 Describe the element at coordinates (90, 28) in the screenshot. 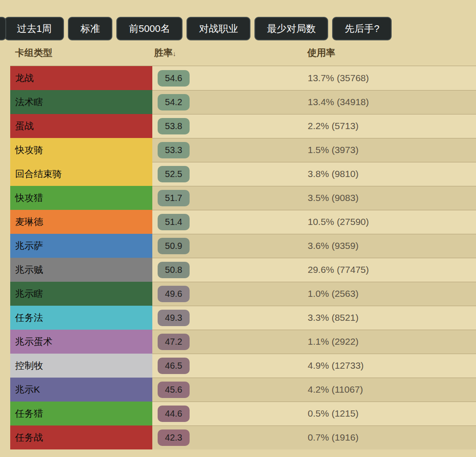

I see `filter-button-format: 标准` at that location.